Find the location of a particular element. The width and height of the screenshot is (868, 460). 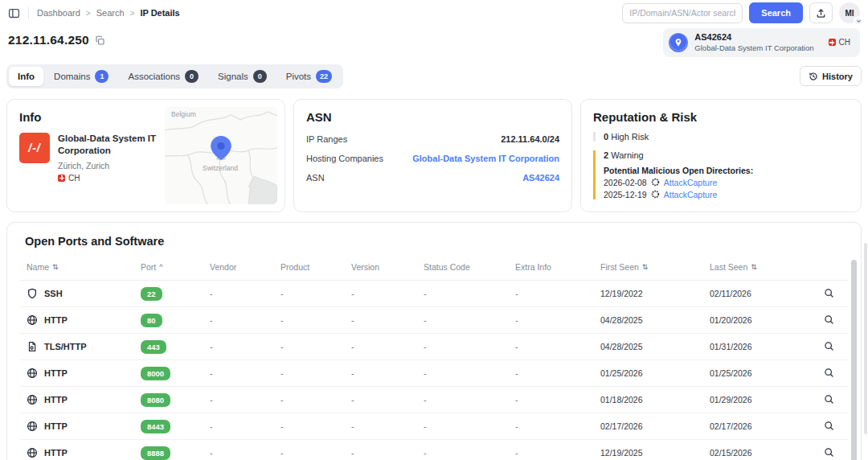

last-seen-value: 01/25/2026 is located at coordinates (756, 373).